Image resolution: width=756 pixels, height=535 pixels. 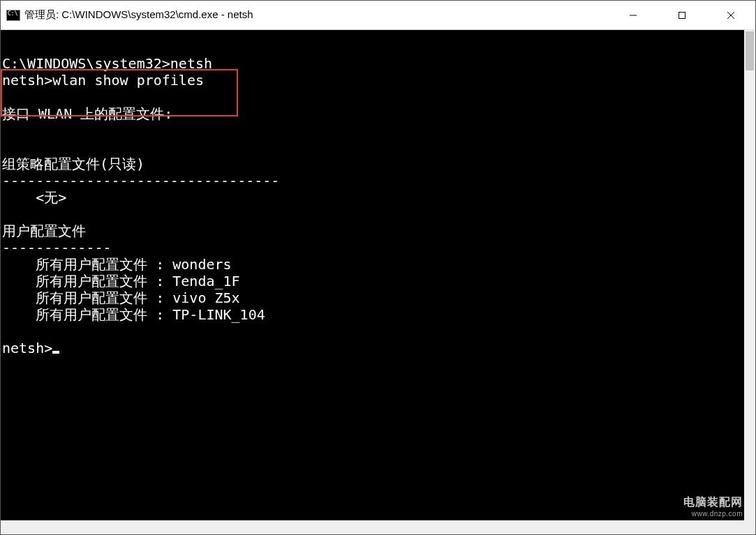 What do you see at coordinates (139, 15) in the screenshot?
I see `window-title: 管理员: C:\WINDOWS\system32\cmd.exe - netsh` at bounding box center [139, 15].